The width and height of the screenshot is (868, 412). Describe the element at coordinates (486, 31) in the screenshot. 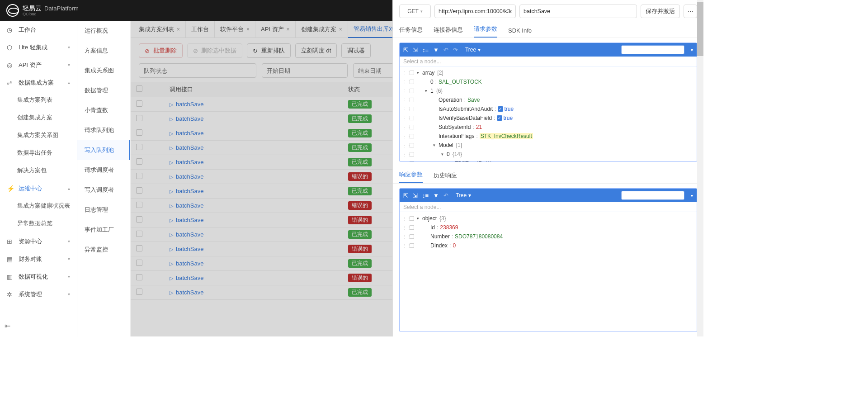

I see `panel-tab: 请求参数` at that location.